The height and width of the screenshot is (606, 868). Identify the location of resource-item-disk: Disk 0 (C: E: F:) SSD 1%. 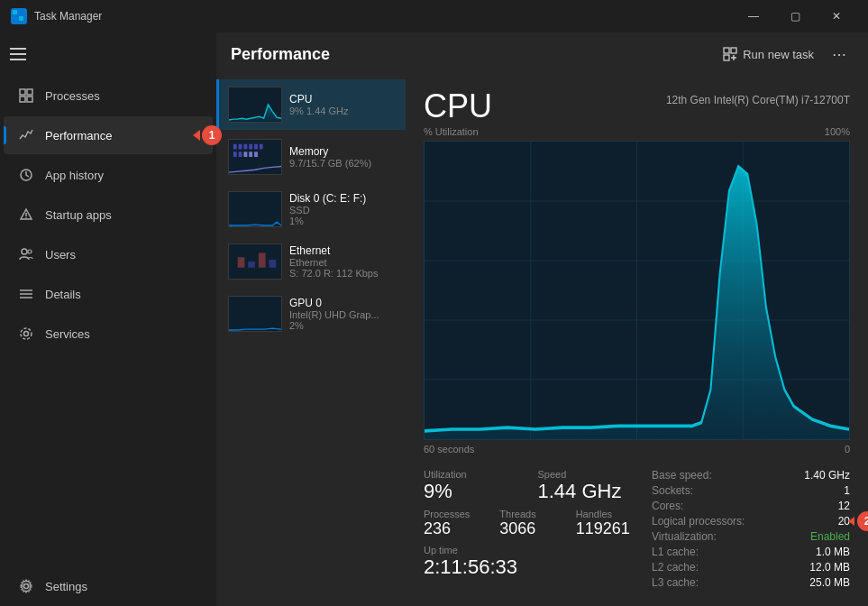
(311, 209).